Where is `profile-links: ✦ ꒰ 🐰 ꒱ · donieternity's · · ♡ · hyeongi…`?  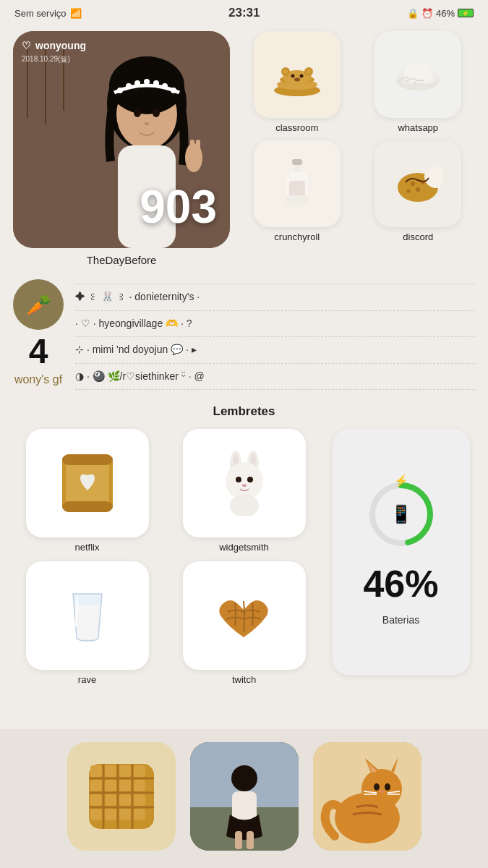 profile-links: ✦ ꒰ 🐰 ꒱ · donieternity's · · ♡ · hyeongi… is located at coordinates (275, 334).